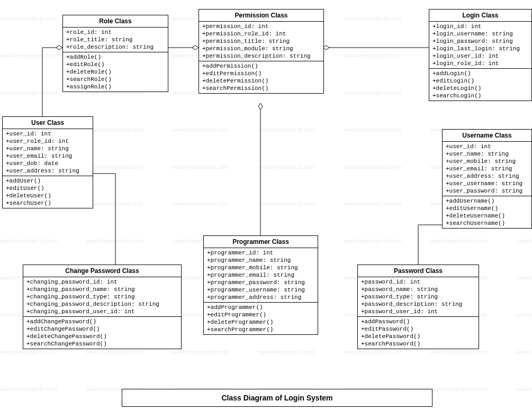 The width and height of the screenshot is (532, 419). What do you see at coordinates (418, 333) in the screenshot?
I see `methods: +addPassword()+editPassword()+deletePass…` at bounding box center [418, 333].